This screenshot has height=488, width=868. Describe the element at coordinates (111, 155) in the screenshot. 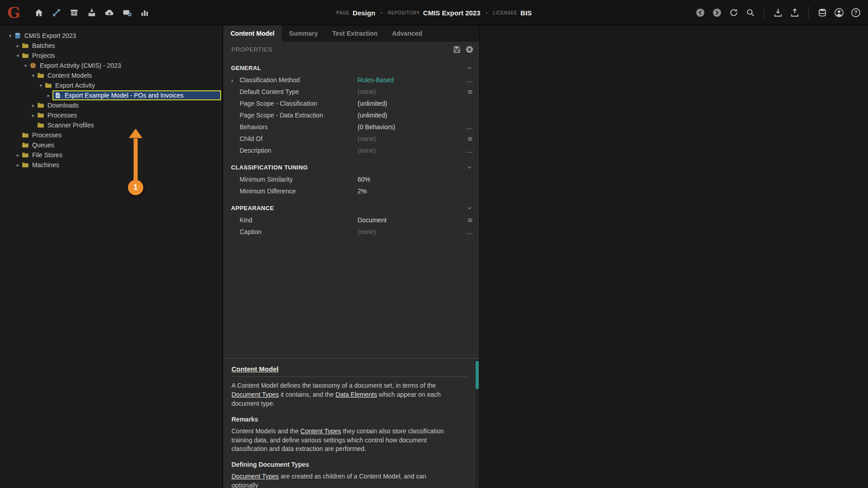

I see `tree-item-file-stores: ▸File Stores` at that location.